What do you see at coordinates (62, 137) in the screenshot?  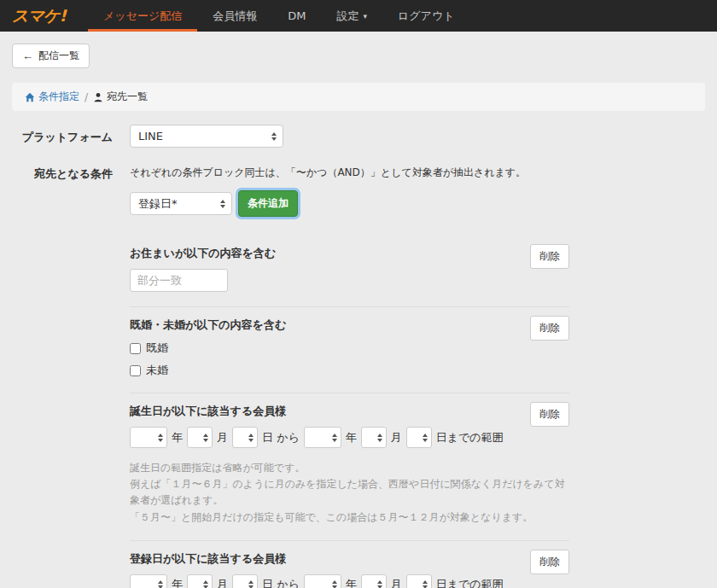 I see `platform-label: プラットフォーム` at bounding box center [62, 137].